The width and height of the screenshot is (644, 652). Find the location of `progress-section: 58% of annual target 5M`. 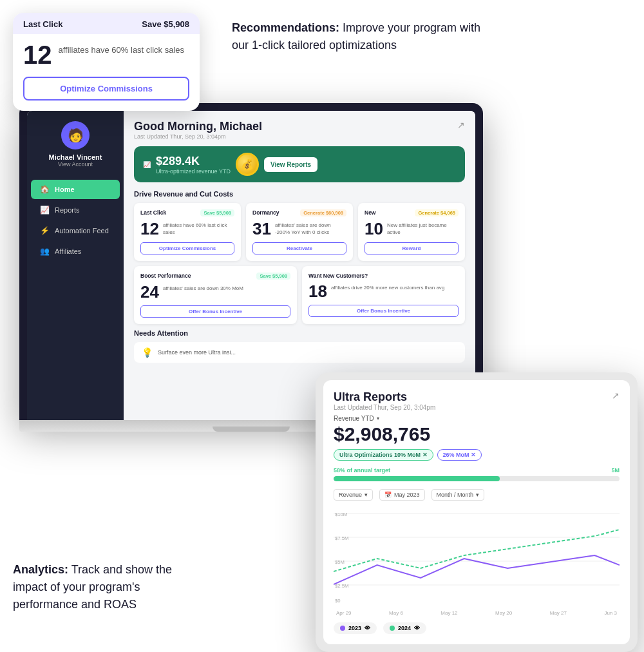

progress-section: 58% of annual target 5M is located at coordinates (477, 474).